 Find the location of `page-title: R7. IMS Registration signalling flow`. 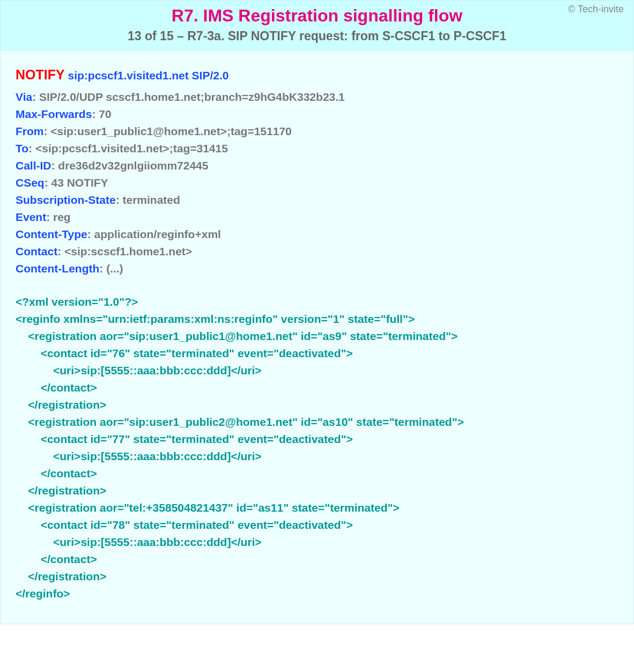

page-title: R7. IMS Registration signalling flow is located at coordinates (317, 16).